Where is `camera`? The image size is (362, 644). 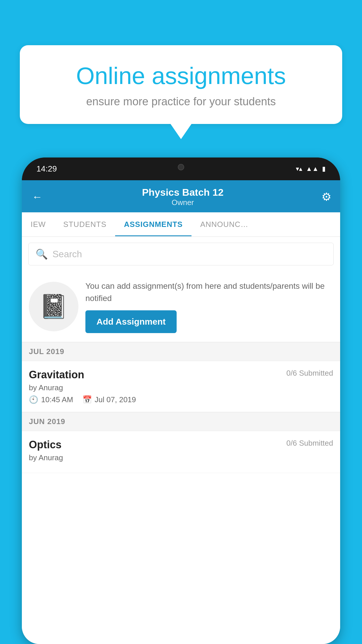
camera is located at coordinates (181, 167).